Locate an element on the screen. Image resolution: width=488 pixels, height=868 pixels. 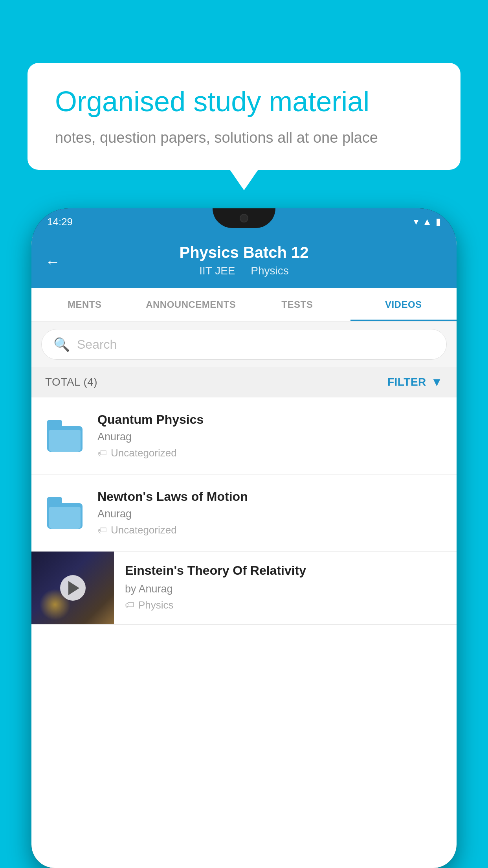
video-author-newton: Anurag is located at coordinates (271, 514).